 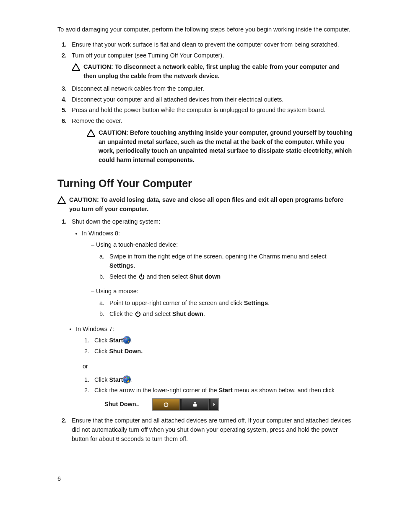 What do you see at coordinates (215, 393) in the screenshot?
I see `sub-steps: Click Start. Click the arrow in the lowe…` at bounding box center [215, 393].